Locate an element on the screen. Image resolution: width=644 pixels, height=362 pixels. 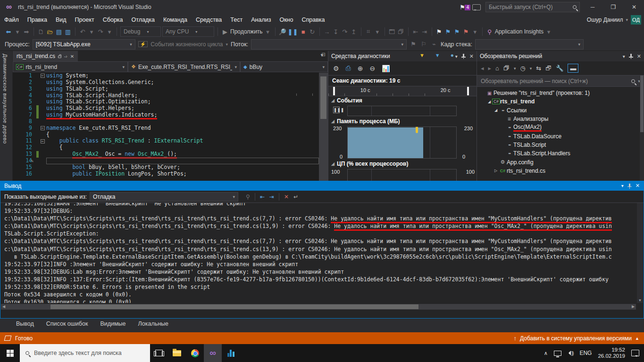
collapse-region-icon: − is located at coordinates (42, 142).